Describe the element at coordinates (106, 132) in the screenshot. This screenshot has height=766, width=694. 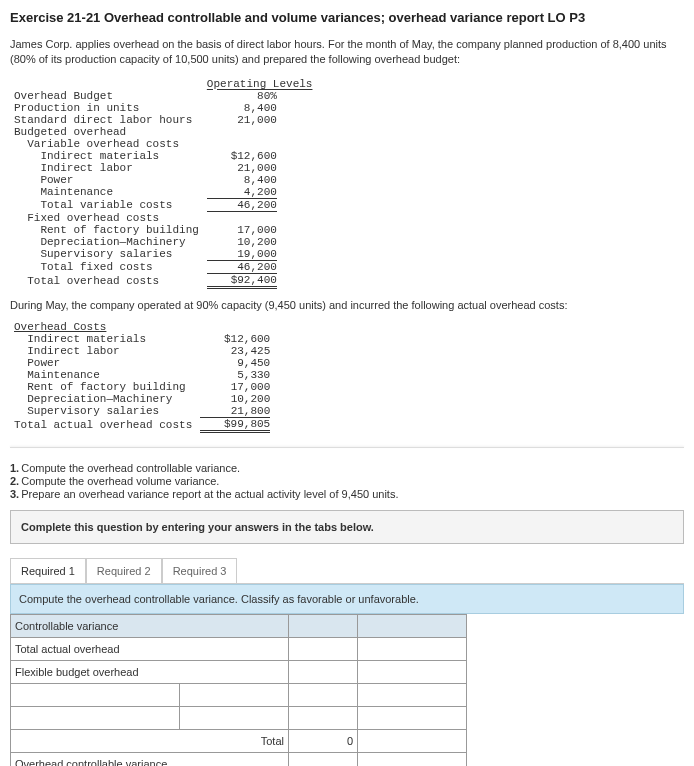
I see `row-label: Budgeted overhead` at that location.